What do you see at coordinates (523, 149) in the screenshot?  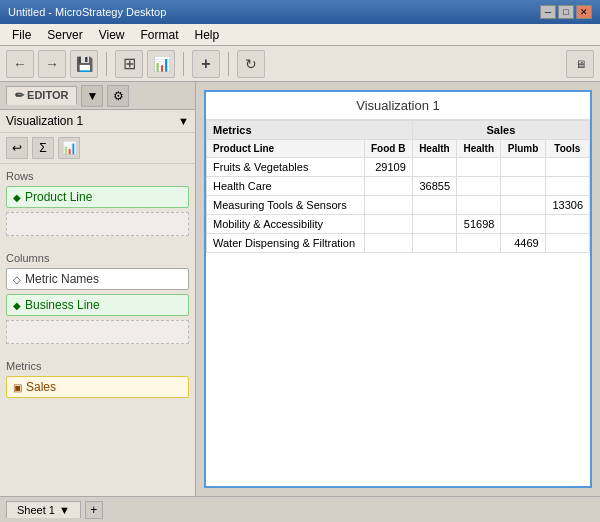 I see `col-plumb: Plumb` at bounding box center [523, 149].